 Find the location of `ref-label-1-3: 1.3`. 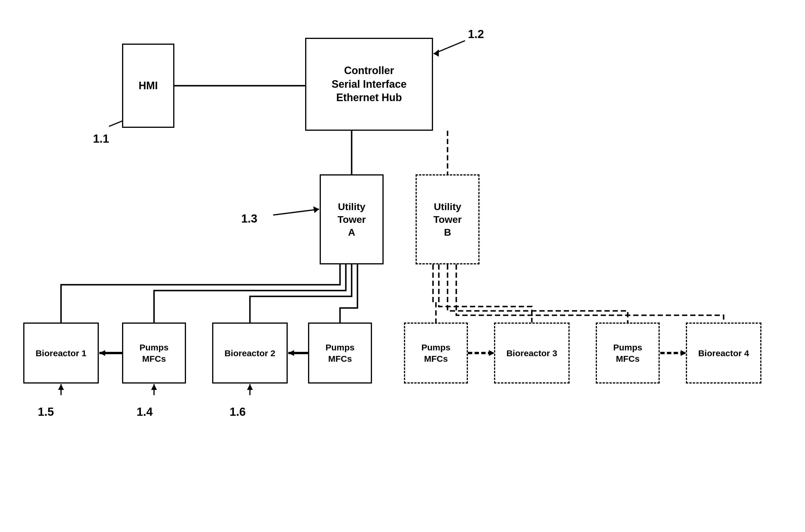

ref-label-1-3: 1.3 is located at coordinates (249, 218).